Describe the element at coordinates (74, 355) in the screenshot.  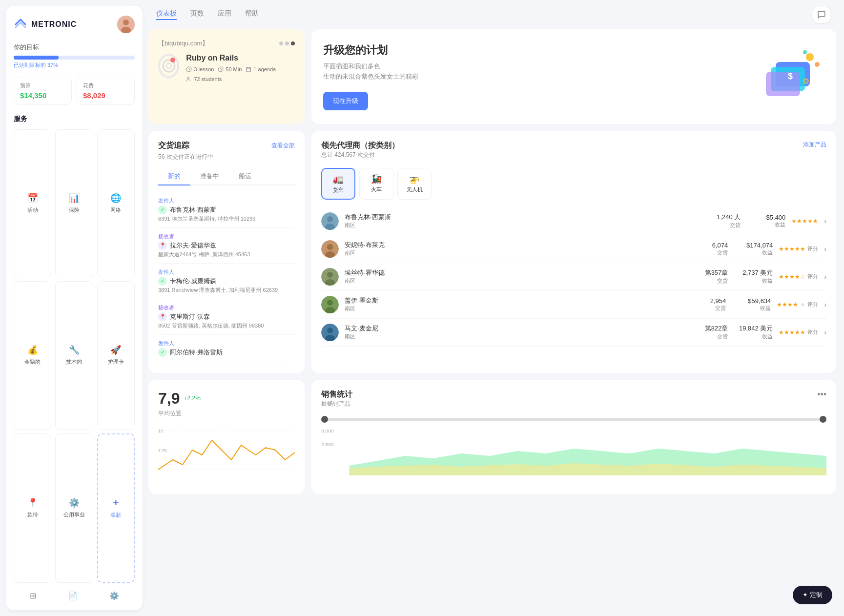
I see `service-item-tech: 🔧 技术的` at that location.